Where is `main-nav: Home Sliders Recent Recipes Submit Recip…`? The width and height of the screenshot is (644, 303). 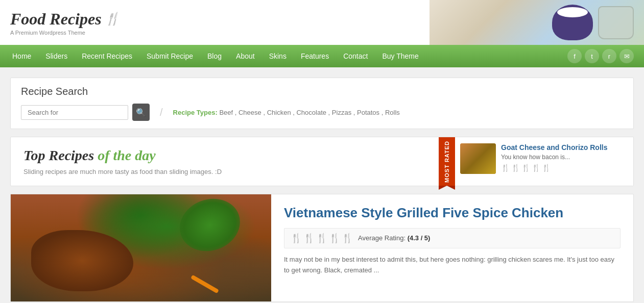 main-nav: Home Sliders Recent Recipes Submit Recip… is located at coordinates (322, 56).